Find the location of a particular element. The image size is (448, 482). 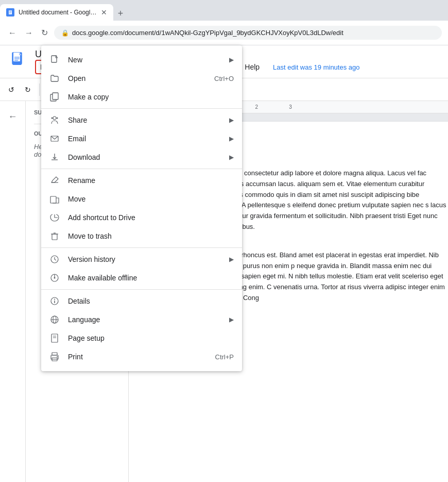

print-icon is located at coordinates (55, 357).